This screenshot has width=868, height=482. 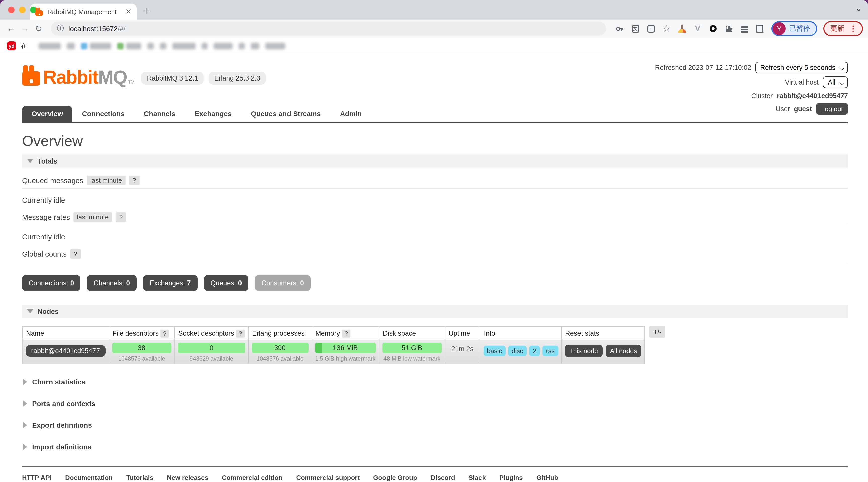 What do you see at coordinates (435, 447) in the screenshot?
I see `import-definitions-section: Import definitions` at bounding box center [435, 447].